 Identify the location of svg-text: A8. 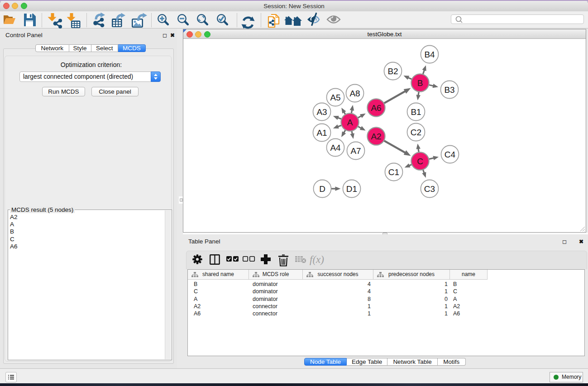
(355, 93).